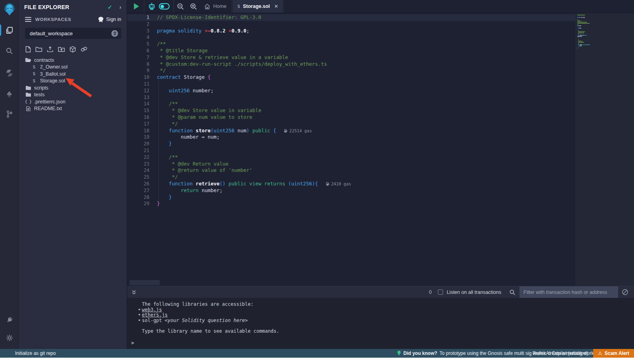 The height and width of the screenshot is (364, 634). Describe the element at coordinates (66, 7) in the screenshot. I see `panel-title: FILE EXPLORER` at that location.